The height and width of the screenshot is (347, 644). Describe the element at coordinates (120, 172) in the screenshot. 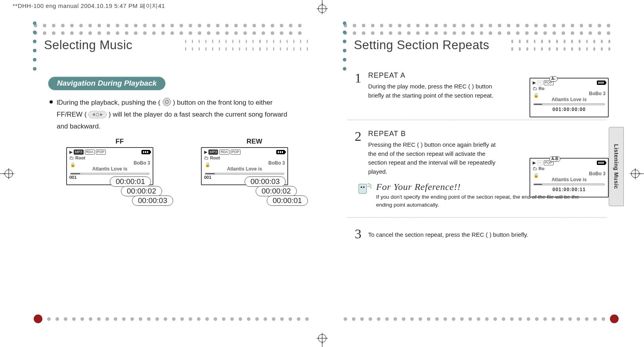

I see `ff-column: FF ▶ MP3 RDA POP 🗀 Root 🔒 BoBo 3` at that location.